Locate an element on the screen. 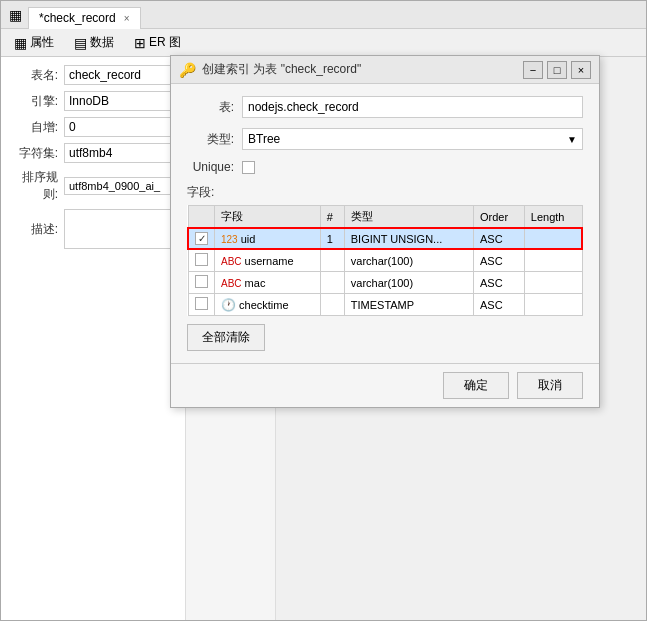 The image size is (647, 621). field-number-cell: 1 is located at coordinates (332, 238).